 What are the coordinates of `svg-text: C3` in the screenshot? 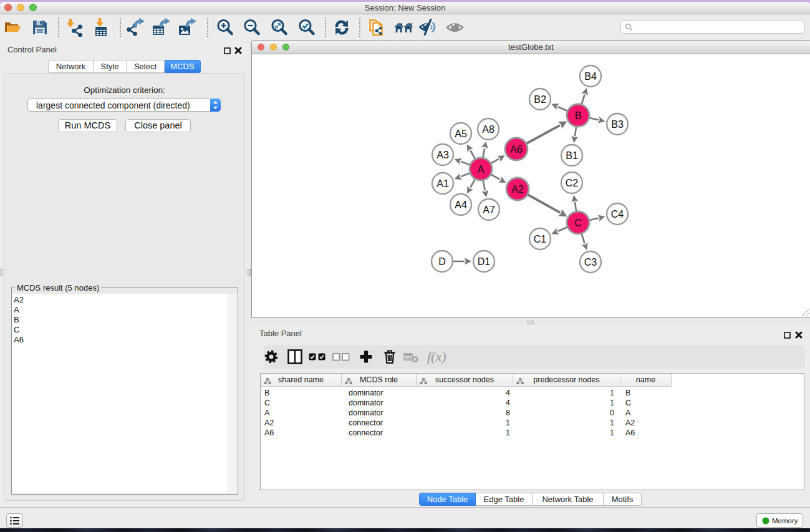 It's located at (591, 262).